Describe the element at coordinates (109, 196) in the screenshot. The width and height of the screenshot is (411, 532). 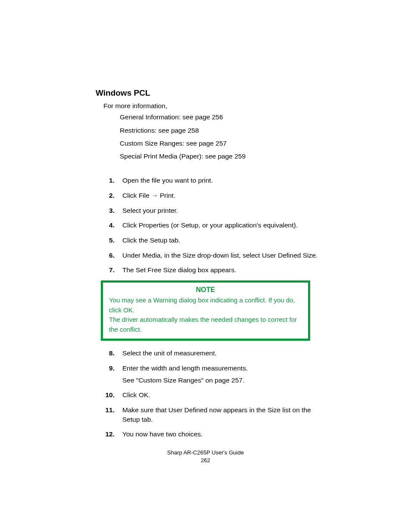
I see `step-number: 2.` at that location.